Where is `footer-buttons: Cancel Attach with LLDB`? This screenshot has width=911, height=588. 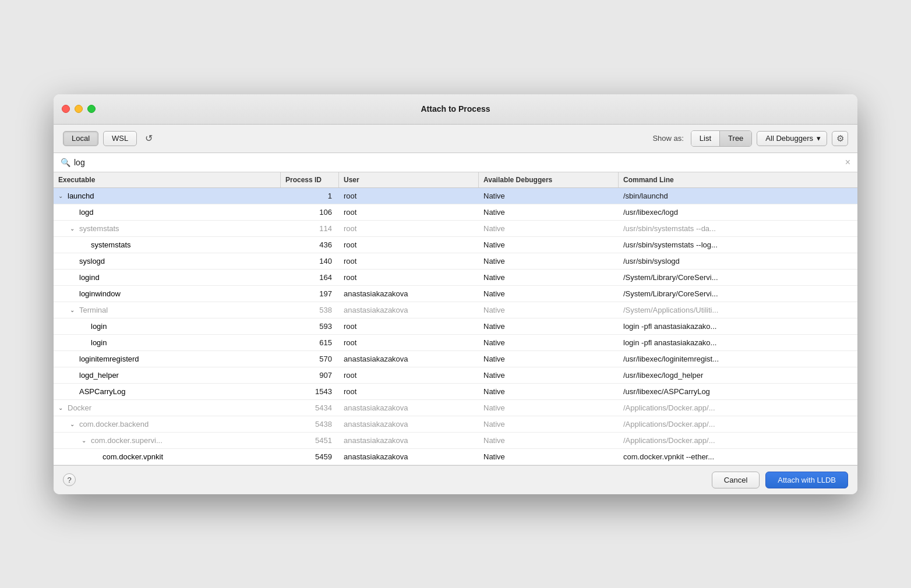 footer-buttons: Cancel Attach with LLDB is located at coordinates (780, 480).